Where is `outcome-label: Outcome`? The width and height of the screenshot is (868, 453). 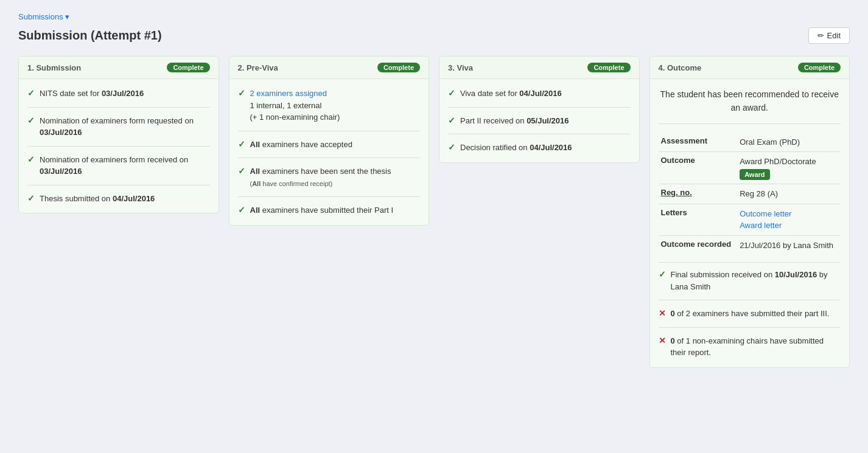
outcome-label: Outcome is located at coordinates (698, 168).